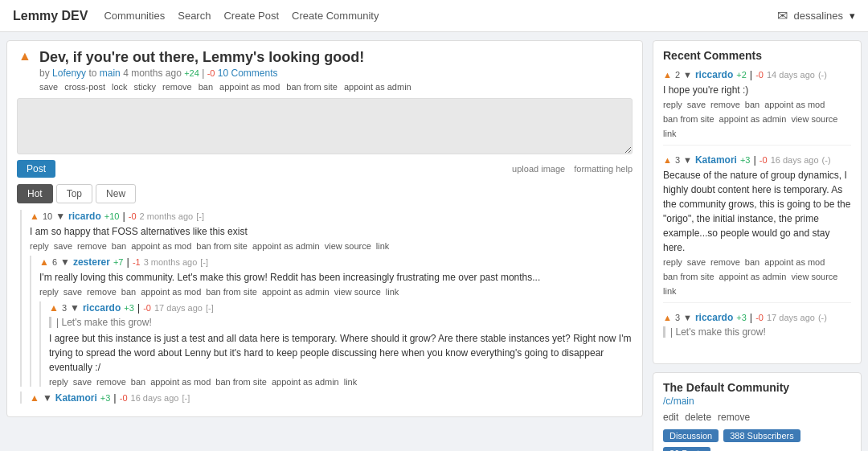 Image resolution: width=868 pixels, height=451 pixels. What do you see at coordinates (85, 216) in the screenshot?
I see `comment-author: ricardo` at bounding box center [85, 216].